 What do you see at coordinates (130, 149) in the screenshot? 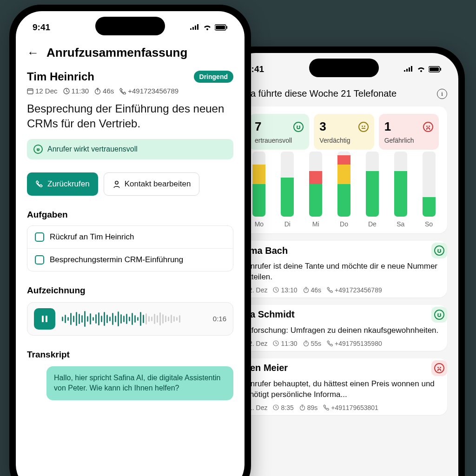
I see `trust-banner: Anrufer wirkt vertrauensvoll` at bounding box center [130, 149].